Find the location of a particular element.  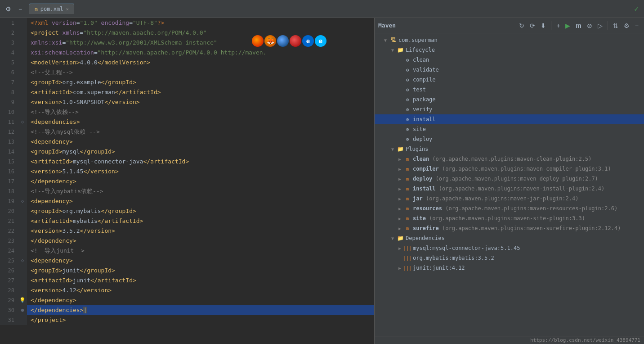

lifecycle-item: ⚙ validate is located at coordinates (509, 70).